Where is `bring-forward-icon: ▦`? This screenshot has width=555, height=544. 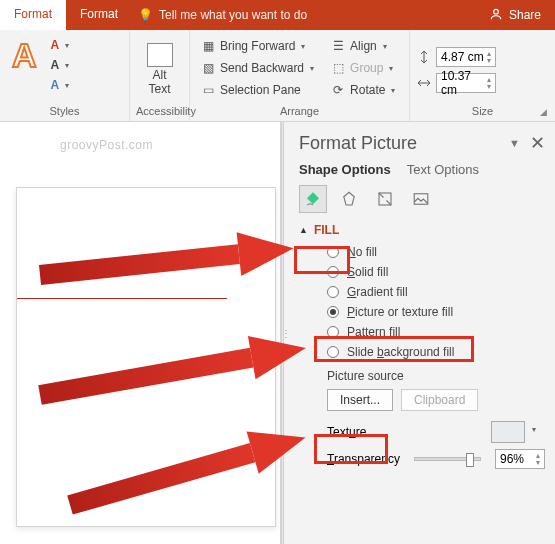 bring-forward-icon: ▦ is located at coordinates (208, 46).